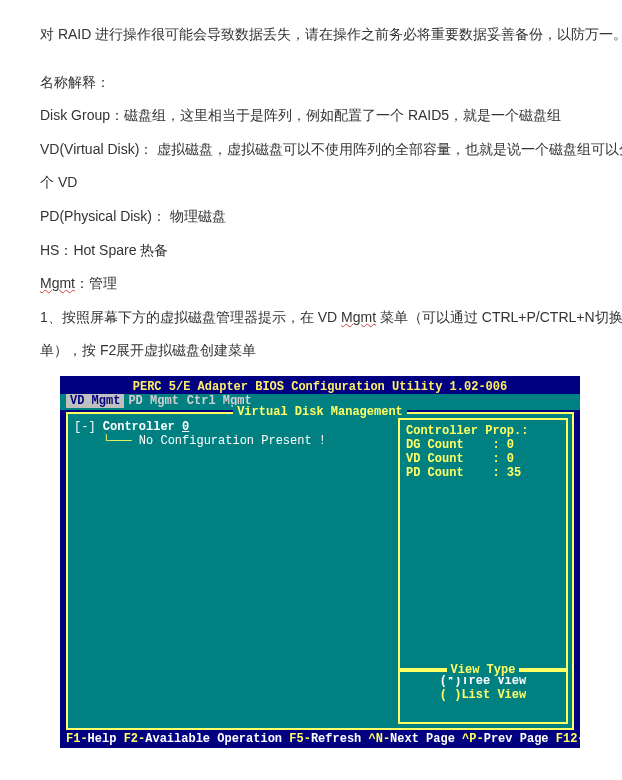 The image size is (622, 780). What do you see at coordinates (217, 739) in the screenshot?
I see `f2-ops: Available Operation` at bounding box center [217, 739].